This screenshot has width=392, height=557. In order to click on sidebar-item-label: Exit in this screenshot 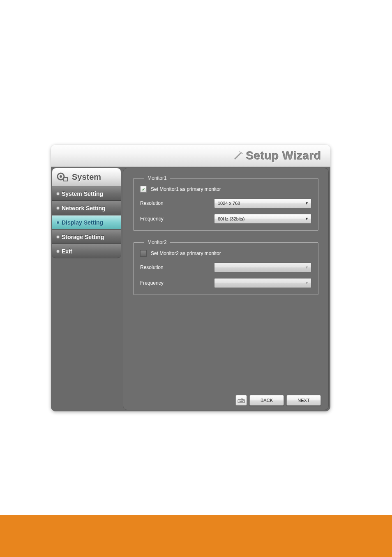, I will do `click(67, 251)`.